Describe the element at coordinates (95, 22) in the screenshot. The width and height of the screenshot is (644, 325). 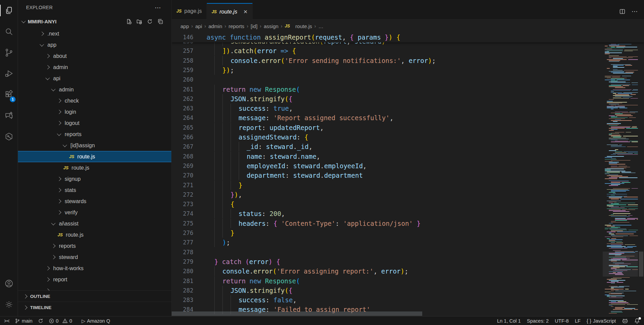
I see `project-section-header: MMIRI-ANYI` at that location.